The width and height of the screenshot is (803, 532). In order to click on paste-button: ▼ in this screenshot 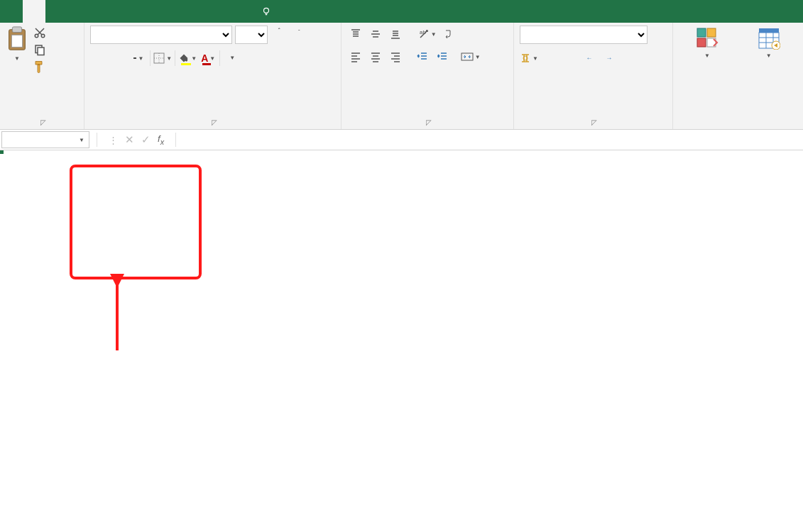, I will do `click(17, 44)`.